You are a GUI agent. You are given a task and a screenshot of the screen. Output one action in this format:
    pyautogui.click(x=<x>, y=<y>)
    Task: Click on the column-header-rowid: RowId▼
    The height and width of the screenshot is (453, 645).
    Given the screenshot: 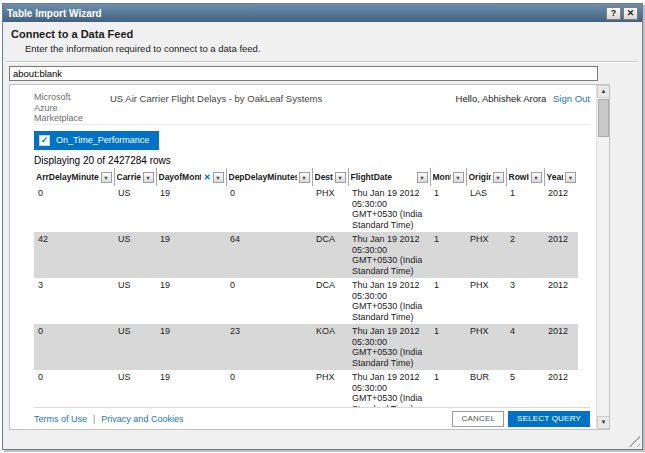 What is the action you would take?
    pyautogui.click(x=525, y=177)
    